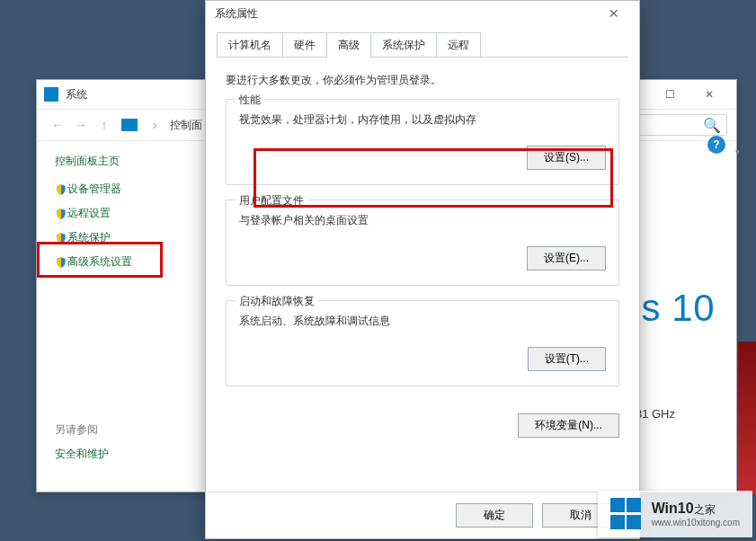  Describe the element at coordinates (127, 162) in the screenshot. I see `sidebar-heading: 控制面板主页` at that location.